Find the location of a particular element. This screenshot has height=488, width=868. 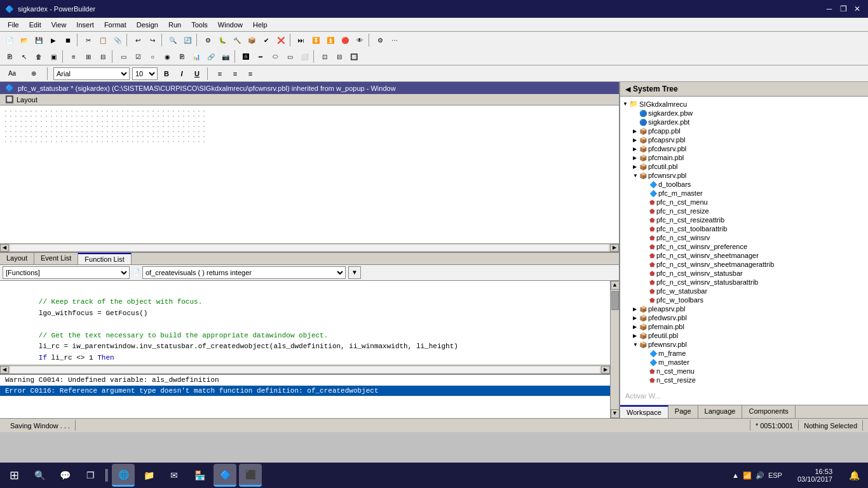

taskbar-taskview: ❐ is located at coordinates (90, 475).